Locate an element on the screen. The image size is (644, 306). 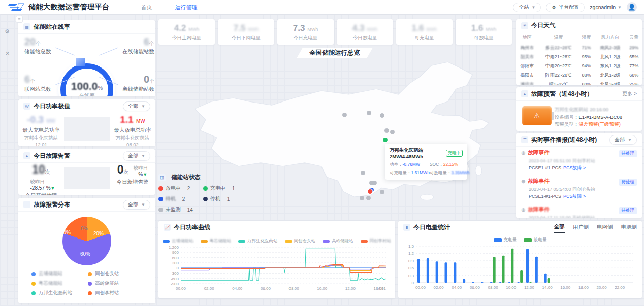
svg-text: 06:00 is located at coordinates (266, 288).